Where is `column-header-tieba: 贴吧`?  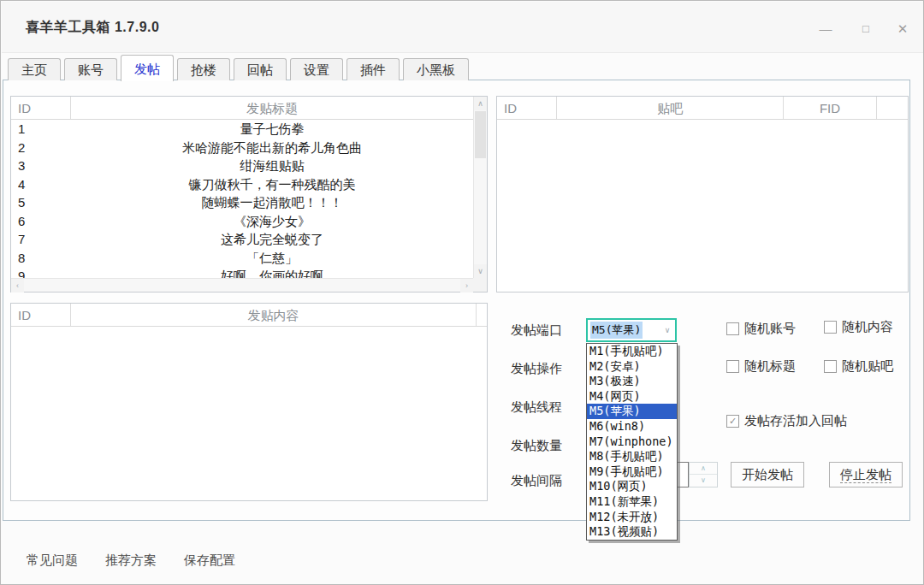 column-header-tieba: 贴吧 is located at coordinates (670, 108).